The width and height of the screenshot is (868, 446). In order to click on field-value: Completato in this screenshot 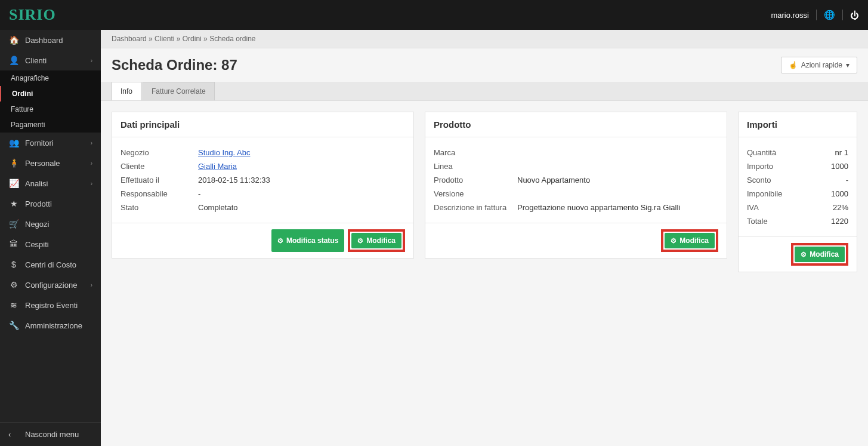, I will do `click(302, 208)`.